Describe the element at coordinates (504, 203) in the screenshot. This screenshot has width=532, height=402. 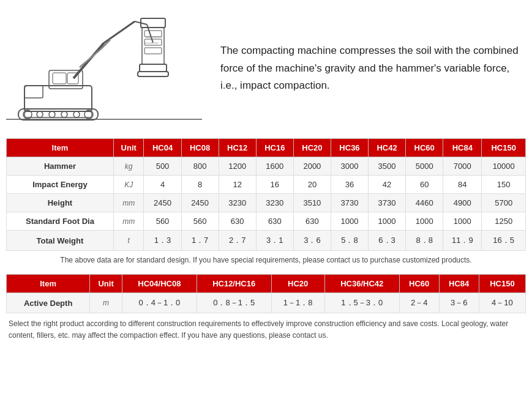
I see `table-cell: 5700` at that location.